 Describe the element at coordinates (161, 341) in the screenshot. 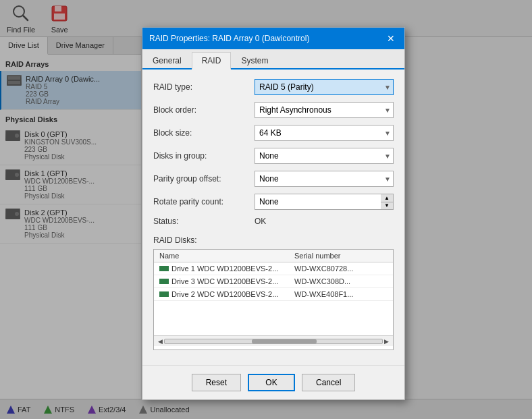

I see `scroll-left-arrow: ◀` at that location.